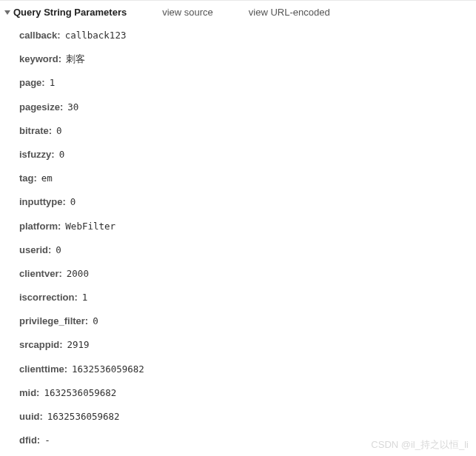  I want to click on collapse-triangle-icon, so click(7, 13).